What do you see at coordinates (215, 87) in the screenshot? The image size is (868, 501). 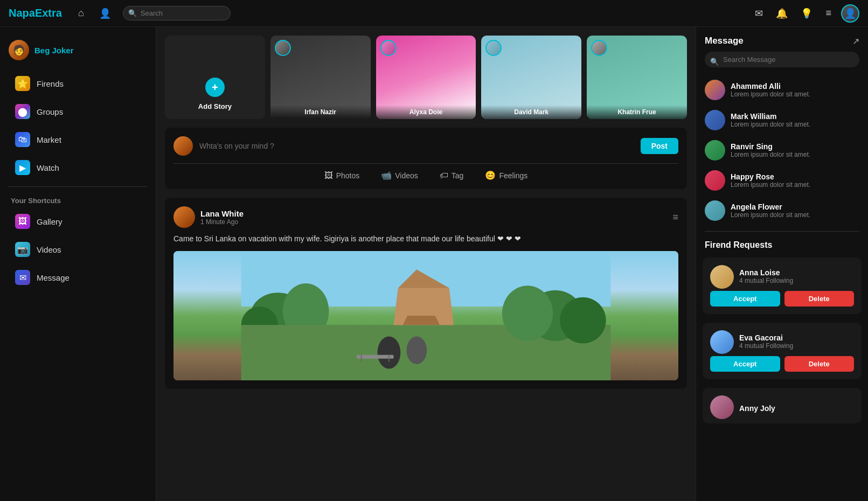 I see `add-story-plus-icon: +` at bounding box center [215, 87].